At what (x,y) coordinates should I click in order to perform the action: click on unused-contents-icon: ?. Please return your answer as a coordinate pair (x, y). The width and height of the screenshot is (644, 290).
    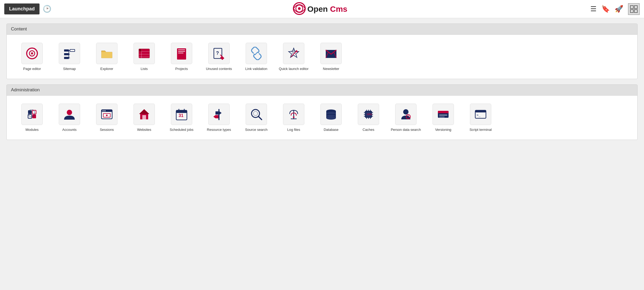
    Looking at the image, I should click on (219, 53).